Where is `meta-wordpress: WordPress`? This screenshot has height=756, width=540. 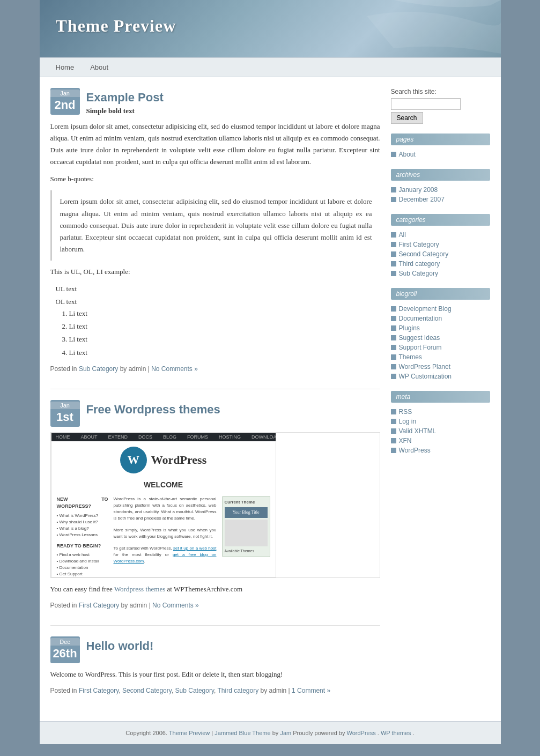 meta-wordpress: WordPress is located at coordinates (441, 450).